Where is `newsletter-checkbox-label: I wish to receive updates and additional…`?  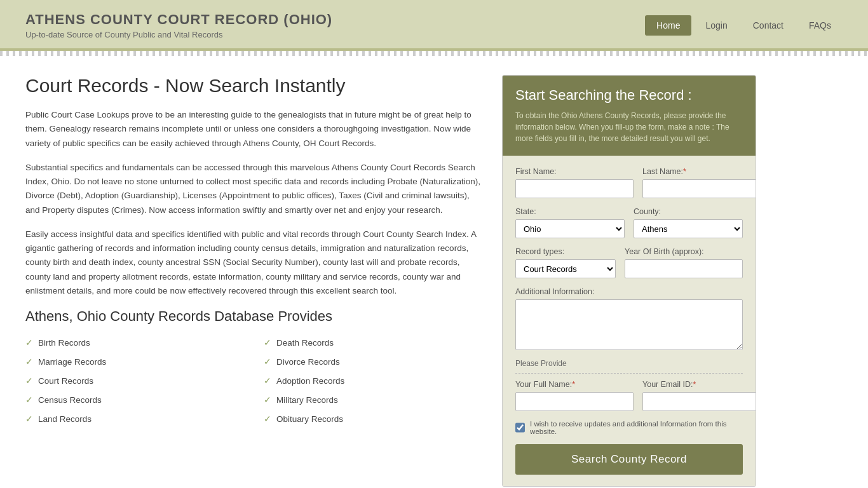 newsletter-checkbox-label: I wish to receive updates and additional… is located at coordinates (637, 428).